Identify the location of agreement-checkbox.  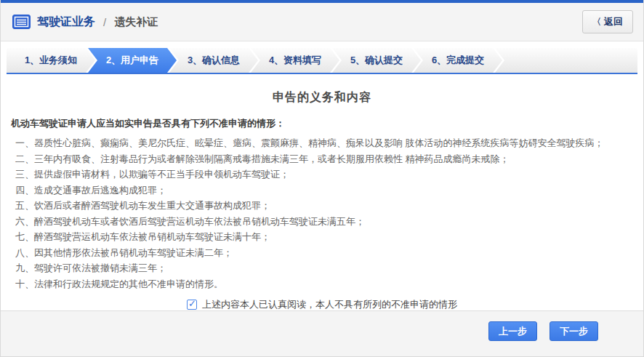
(192, 305).